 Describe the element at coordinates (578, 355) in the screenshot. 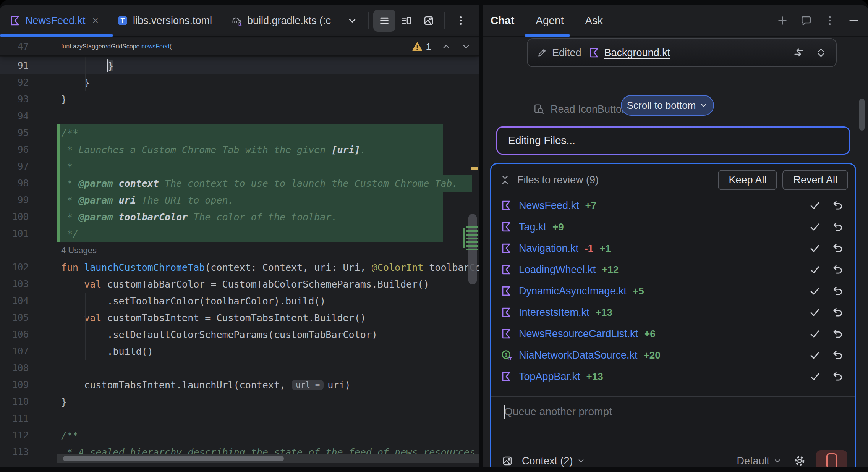

I see `file-link: NiaNetworkDataSource.kt` at that location.